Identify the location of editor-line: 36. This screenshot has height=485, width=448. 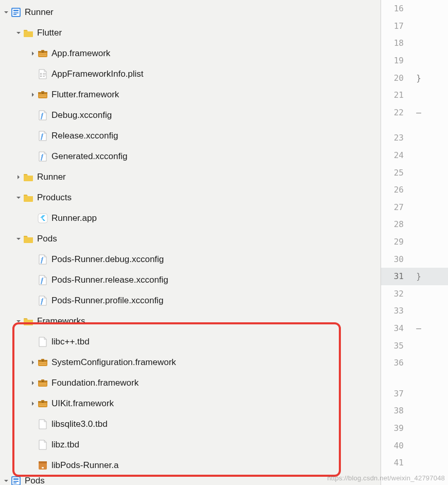
(415, 363).